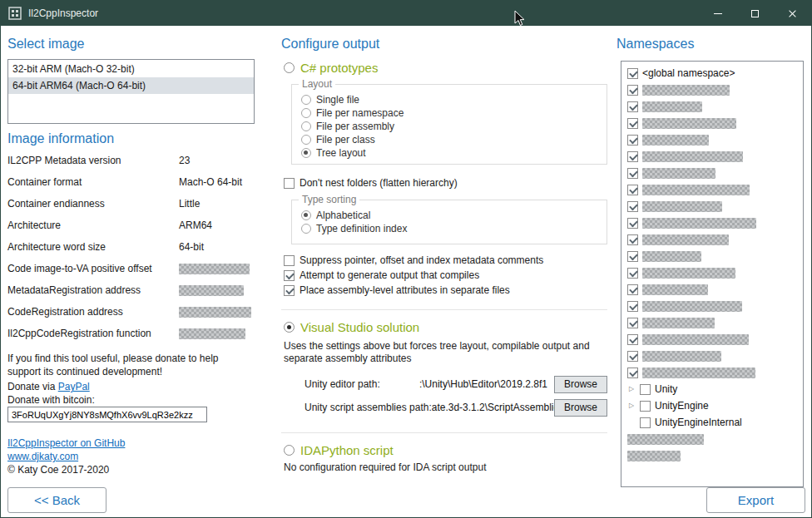 This screenshot has width=812, height=518. Describe the element at coordinates (453, 126) in the screenshot. I see `radio-option: File per assembly` at that location.